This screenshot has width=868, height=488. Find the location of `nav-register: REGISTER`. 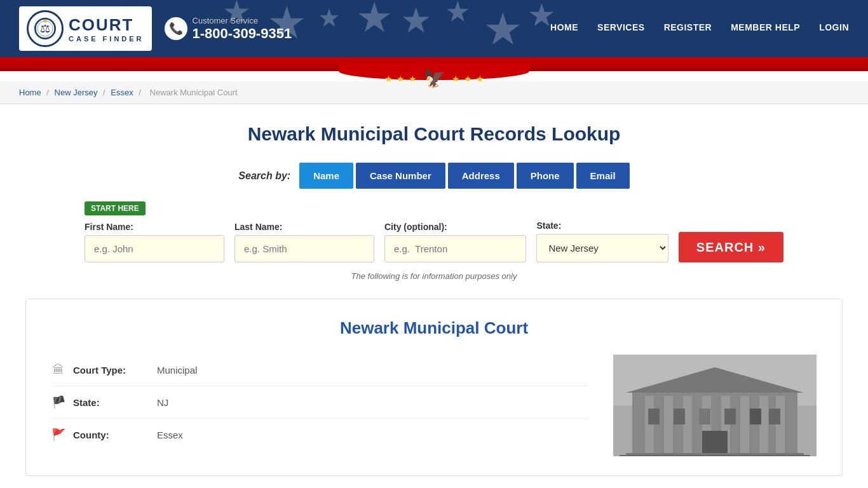

nav-register: REGISTER is located at coordinates (688, 29).